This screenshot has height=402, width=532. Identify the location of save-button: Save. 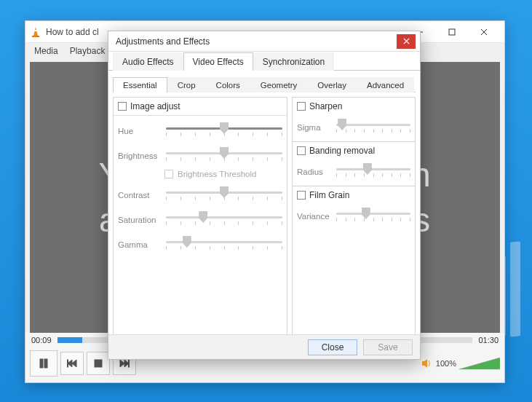
(388, 347).